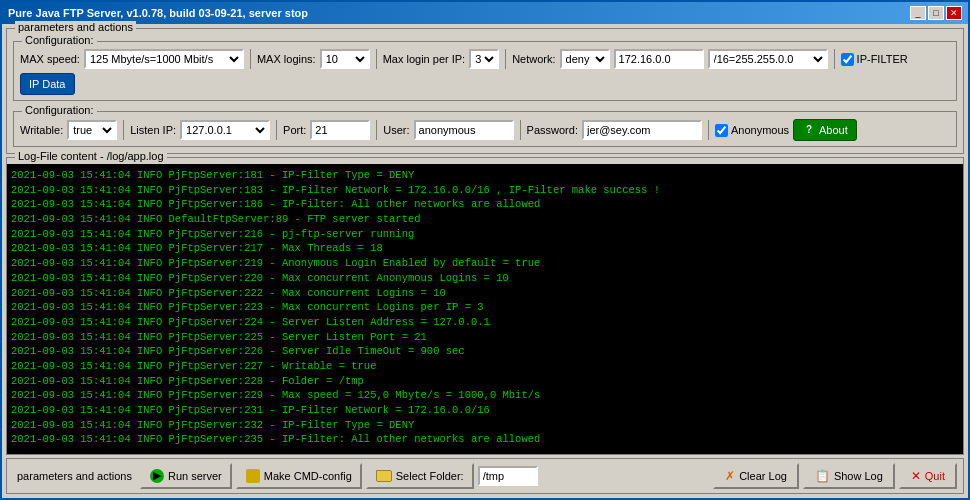 The height and width of the screenshot is (500, 970). Describe the element at coordinates (882, 59) in the screenshot. I see `ip-filter-label: IP-FILTER` at that location.